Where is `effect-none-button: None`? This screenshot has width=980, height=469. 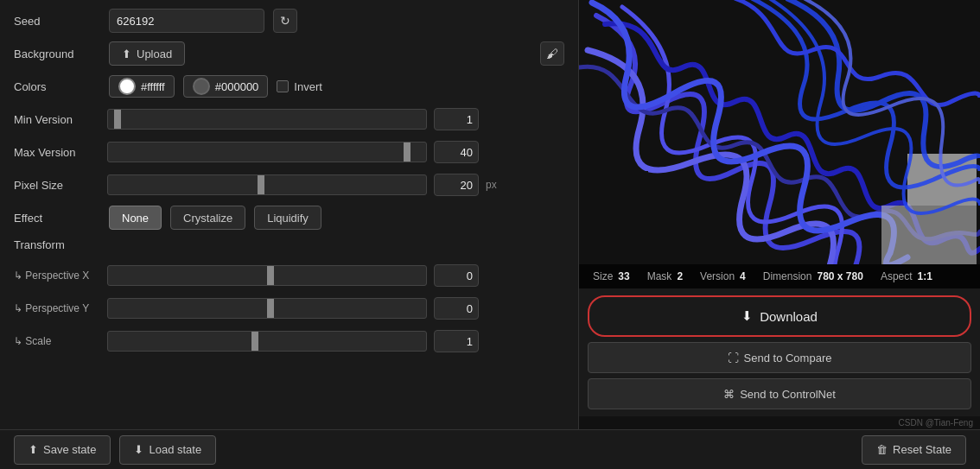 effect-none-button: None is located at coordinates (135, 218).